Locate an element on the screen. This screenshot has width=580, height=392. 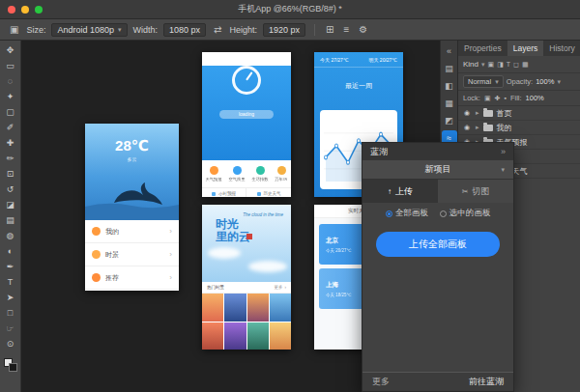
history-brush-tool: ↺ is located at coordinates (11, 189).